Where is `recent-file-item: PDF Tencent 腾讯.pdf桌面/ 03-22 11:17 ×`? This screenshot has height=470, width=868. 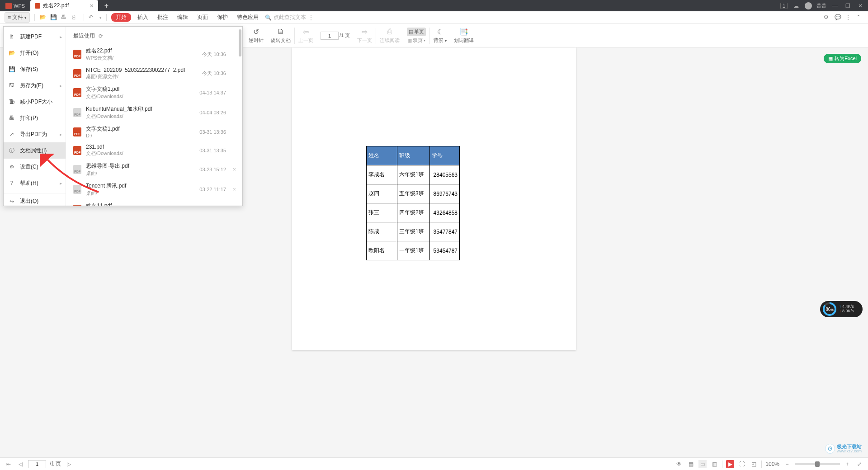
recent-file-item: PDF Tencent 腾讯.pdf桌面/ 03-22 11:17 × is located at coordinates (154, 189).